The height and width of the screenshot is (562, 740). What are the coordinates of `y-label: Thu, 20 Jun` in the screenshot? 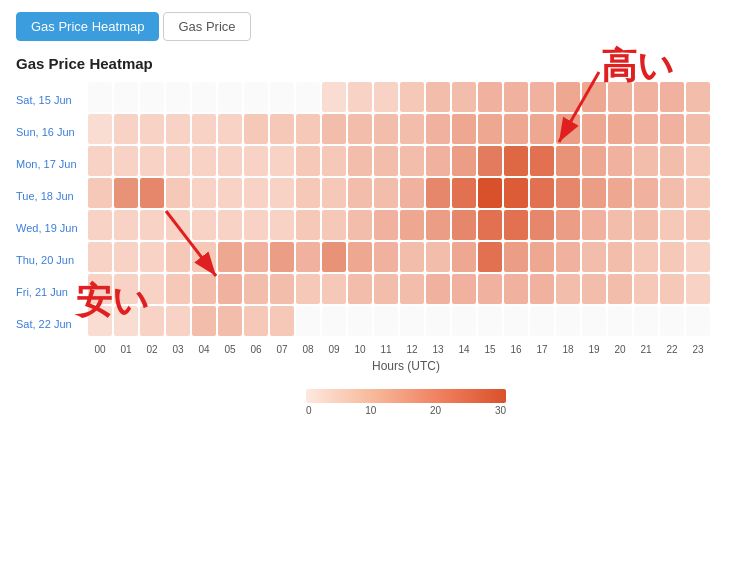 It's located at (49, 260).